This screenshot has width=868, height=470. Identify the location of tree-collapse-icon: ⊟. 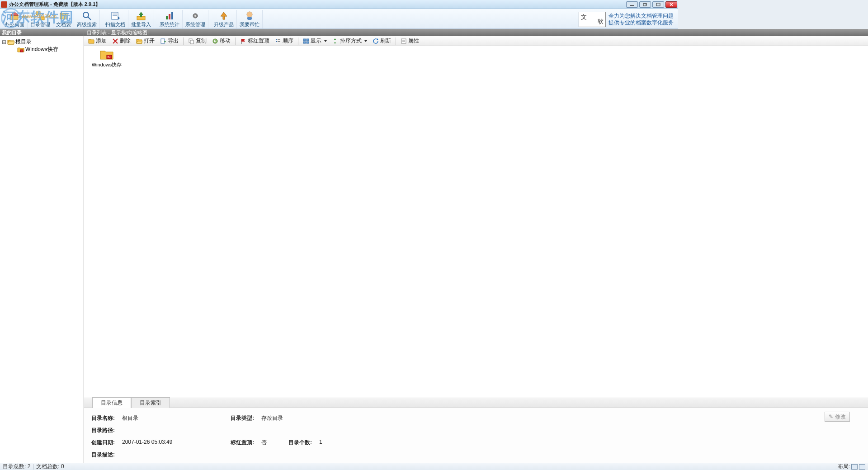
(4, 42).